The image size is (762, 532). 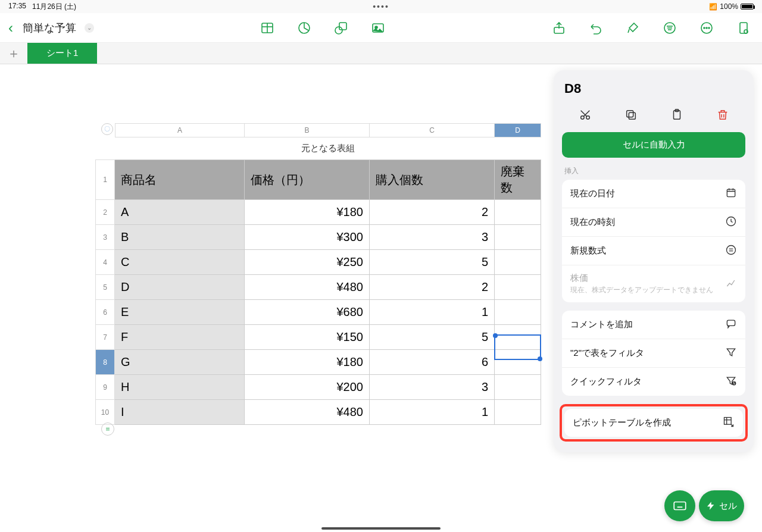 What do you see at coordinates (723, 115) in the screenshot?
I see `delete-button` at bounding box center [723, 115].